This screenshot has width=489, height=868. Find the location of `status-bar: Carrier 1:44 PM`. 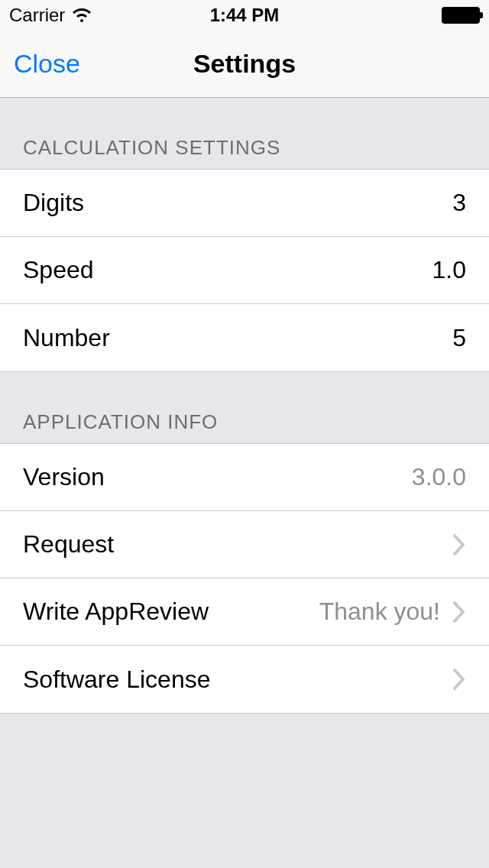

status-bar: Carrier 1:44 PM is located at coordinates (244, 15).